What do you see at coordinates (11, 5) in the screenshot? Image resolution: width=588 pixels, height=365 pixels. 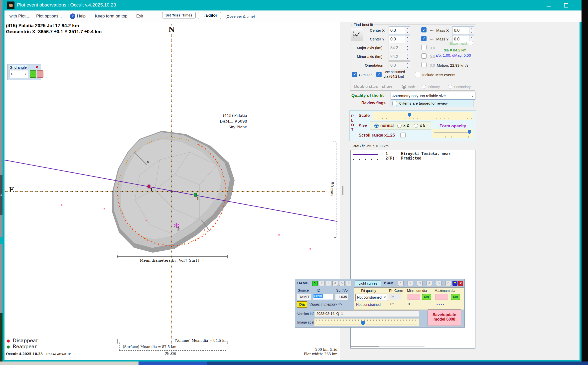 I see `app-icon` at bounding box center [11, 5].